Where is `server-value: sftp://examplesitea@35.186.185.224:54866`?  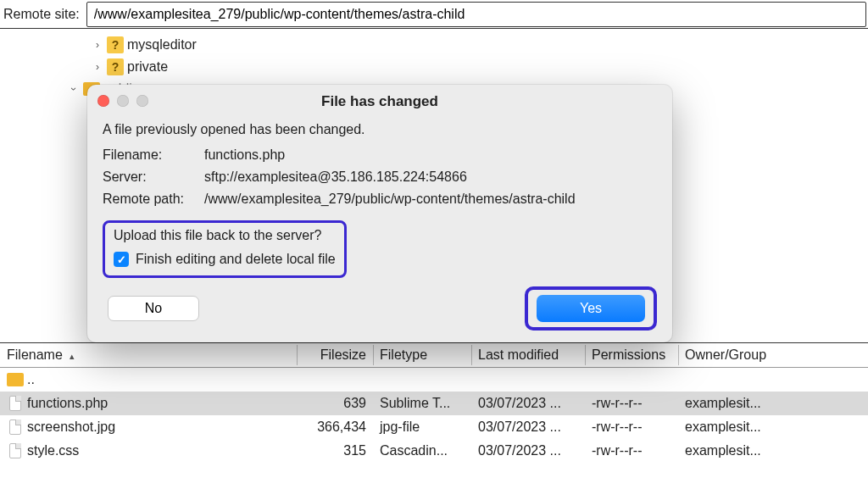
server-value: sftp://examplesitea@35.186.185.224:54866 is located at coordinates (336, 177).